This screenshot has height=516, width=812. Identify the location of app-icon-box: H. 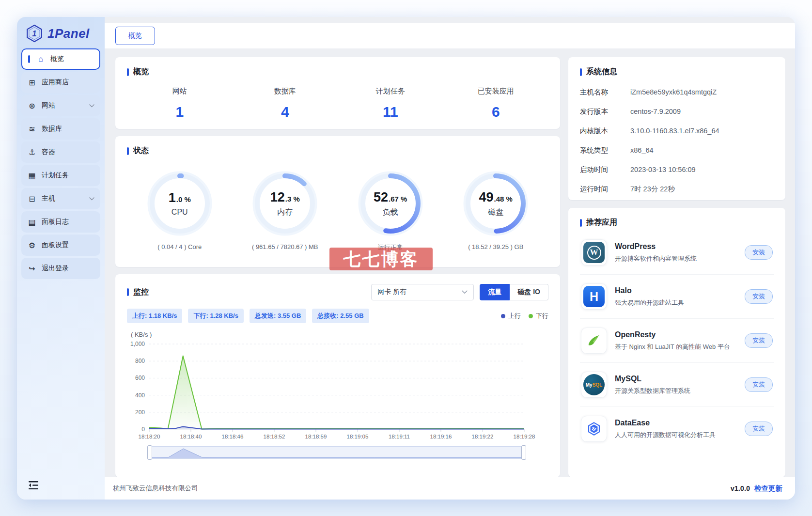
(594, 297).